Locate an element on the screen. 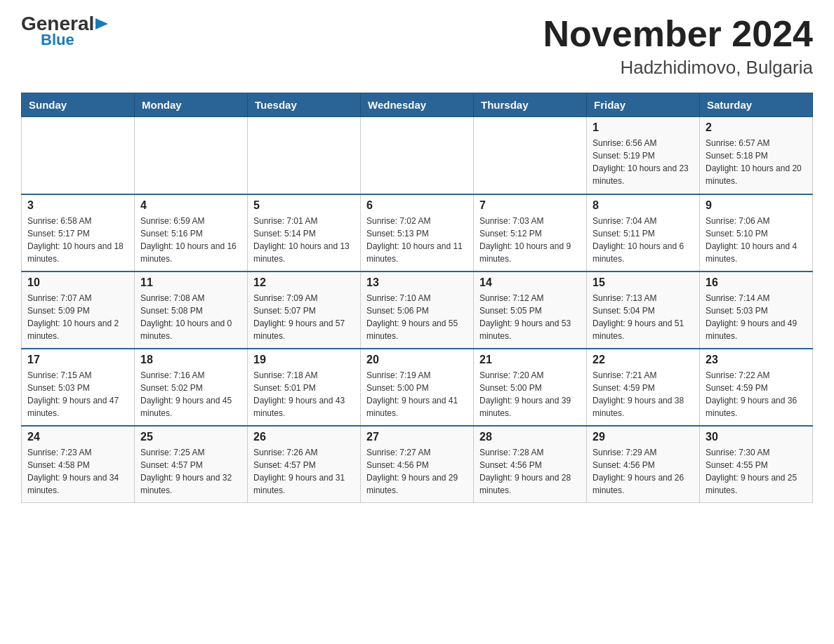 The image size is (834, 644). day-info: Sunrise: 7:03 AMSunset: 5:12 PMDaylight:… is located at coordinates (530, 240).